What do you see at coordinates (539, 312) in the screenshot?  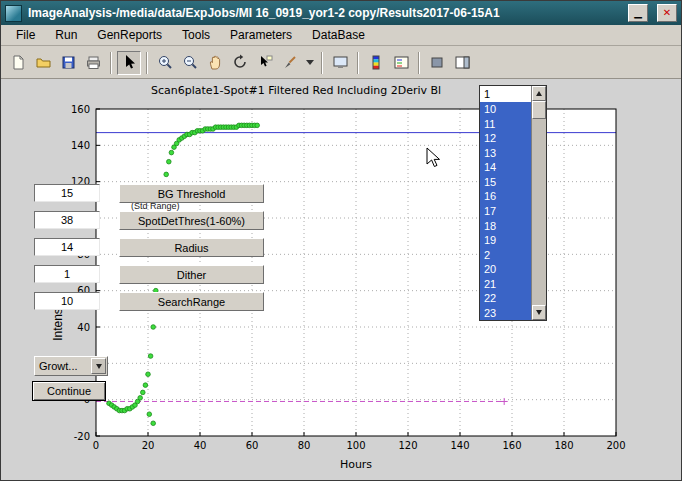 I see `scroll-down-icon` at bounding box center [539, 312].